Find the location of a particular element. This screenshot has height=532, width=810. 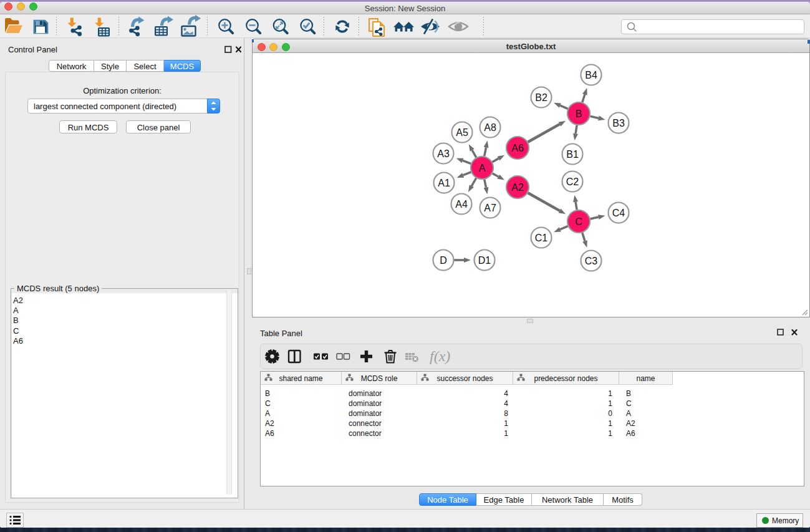

svg-text: C2 is located at coordinates (572, 182).